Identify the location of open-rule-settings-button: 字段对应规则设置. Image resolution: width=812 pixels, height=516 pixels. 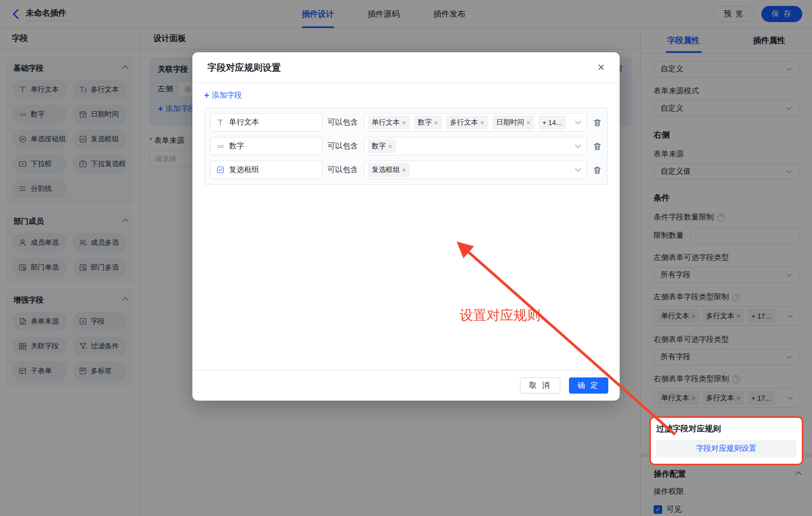
(726, 449).